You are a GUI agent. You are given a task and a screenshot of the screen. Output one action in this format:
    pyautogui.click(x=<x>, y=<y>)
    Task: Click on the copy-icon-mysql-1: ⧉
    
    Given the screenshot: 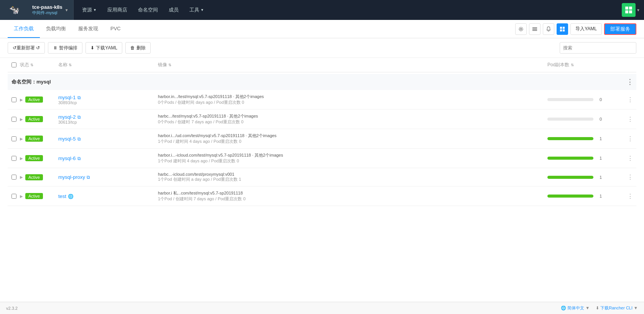 What is the action you would take?
    pyautogui.click(x=79, y=98)
    